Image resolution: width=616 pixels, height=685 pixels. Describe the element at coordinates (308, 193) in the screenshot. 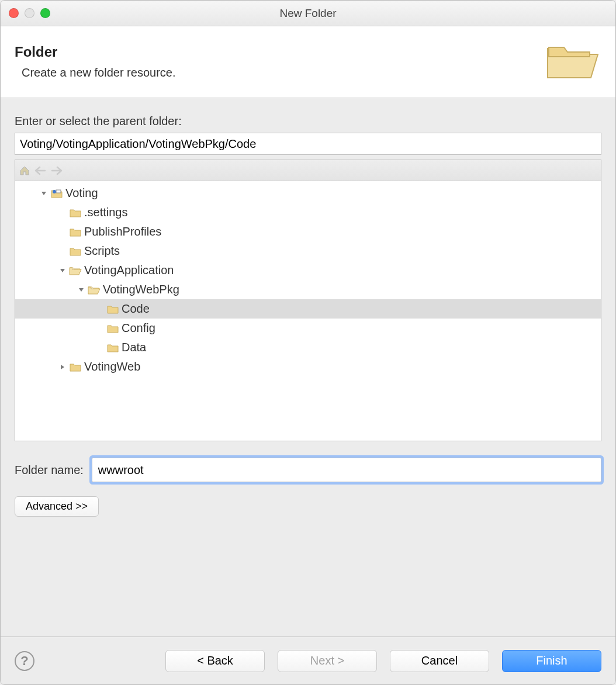

I see `tree-node-voting: Voting` at that location.